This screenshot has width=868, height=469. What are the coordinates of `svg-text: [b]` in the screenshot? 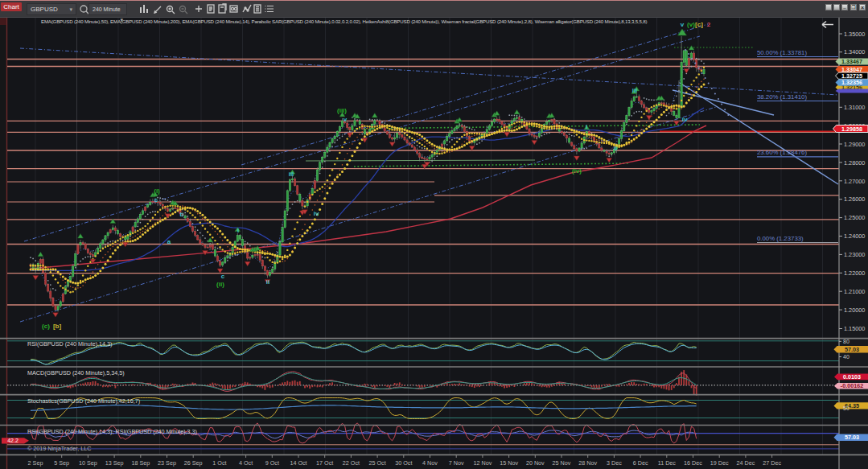 It's located at (58, 327).